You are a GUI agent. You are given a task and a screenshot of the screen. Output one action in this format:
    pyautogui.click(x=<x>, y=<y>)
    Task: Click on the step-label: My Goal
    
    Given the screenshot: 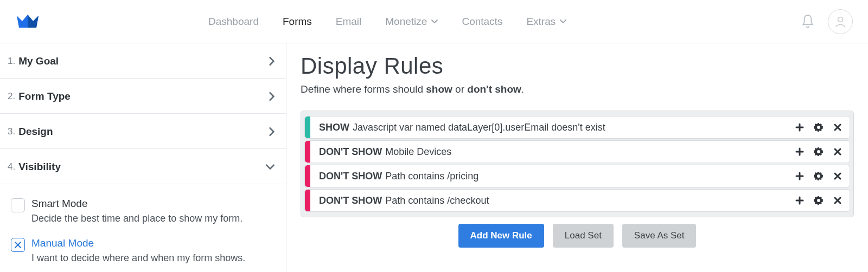 What is the action you would take?
    pyautogui.click(x=39, y=61)
    